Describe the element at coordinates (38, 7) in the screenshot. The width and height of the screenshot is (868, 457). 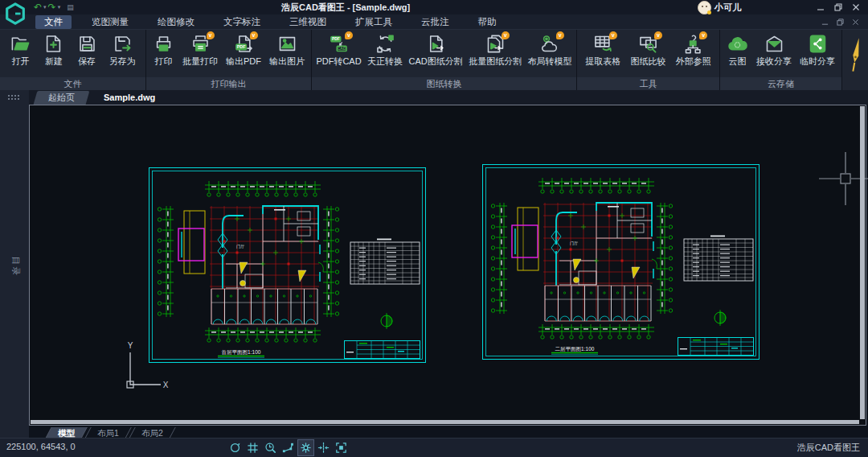
I see `undo-icon: ↶` at that location.